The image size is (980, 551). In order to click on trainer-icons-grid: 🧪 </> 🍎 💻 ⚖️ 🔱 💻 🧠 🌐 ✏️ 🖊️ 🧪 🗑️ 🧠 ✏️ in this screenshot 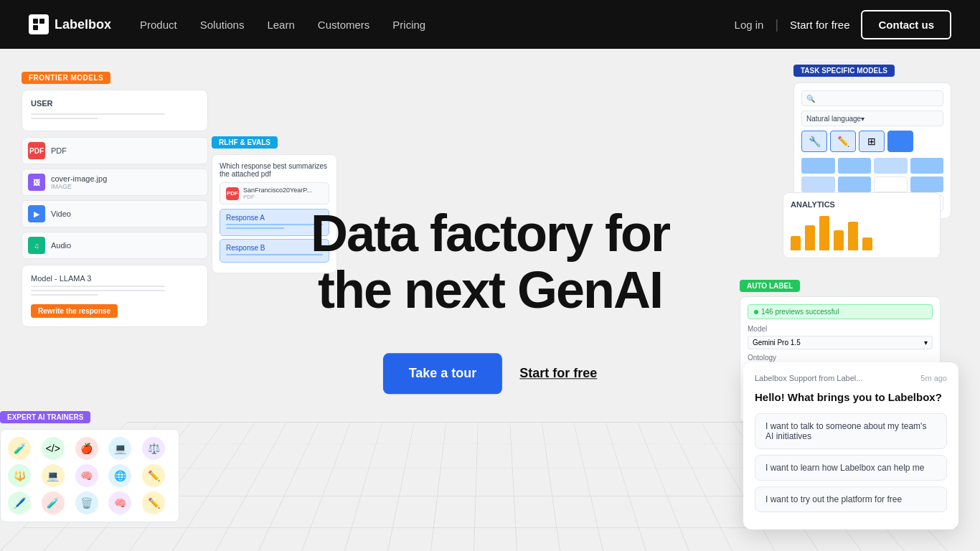, I will do `click(90, 476)`.